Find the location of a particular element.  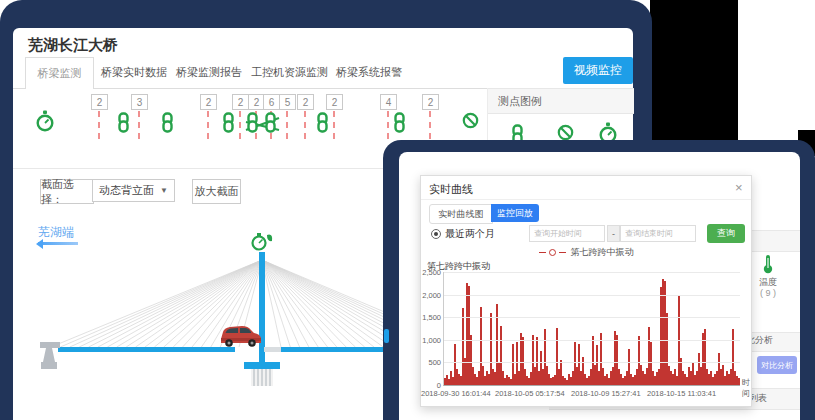

car is located at coordinates (241, 336).